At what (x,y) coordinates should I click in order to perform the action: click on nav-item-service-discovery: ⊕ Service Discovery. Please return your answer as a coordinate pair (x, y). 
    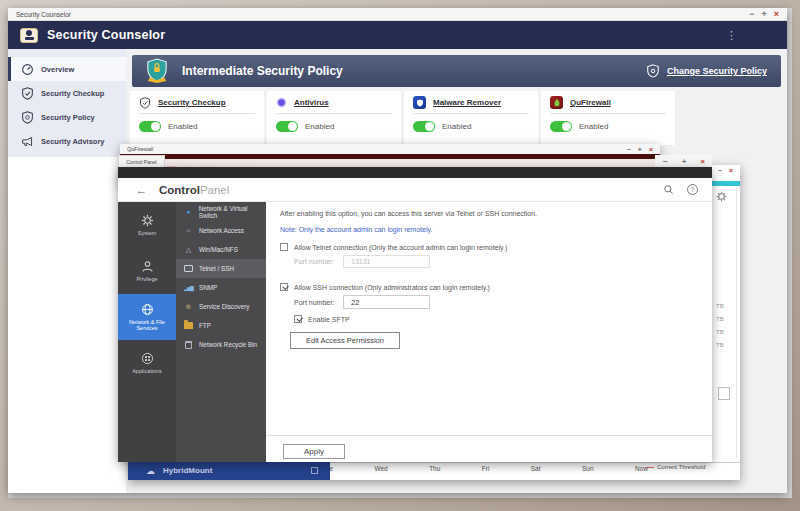
    Looking at the image, I should click on (221, 306).